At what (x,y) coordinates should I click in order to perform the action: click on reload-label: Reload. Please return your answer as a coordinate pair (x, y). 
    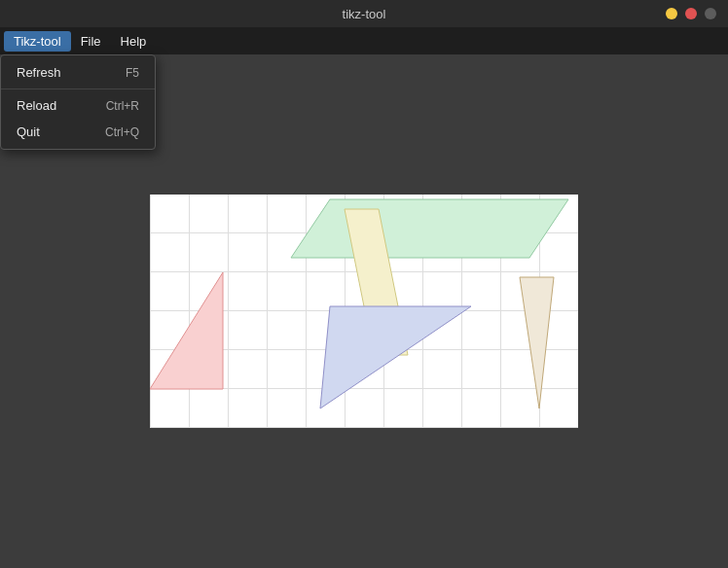
    Looking at the image, I should click on (37, 105).